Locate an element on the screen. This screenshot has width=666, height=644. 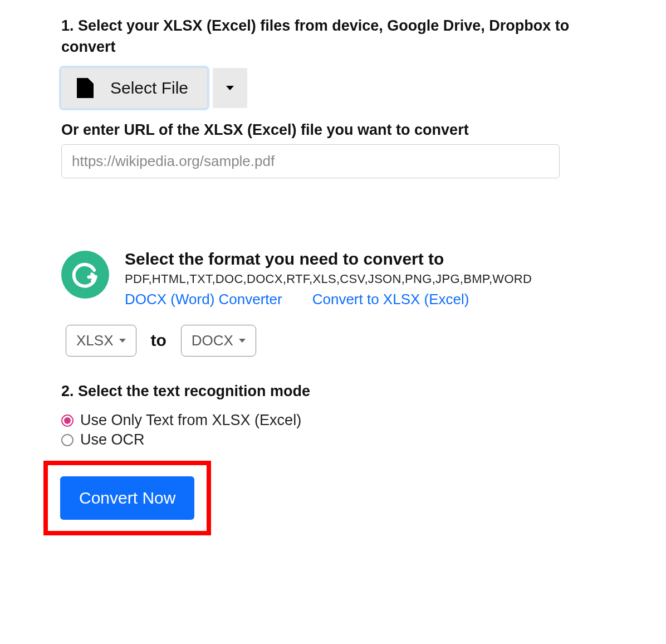
from-format-select: XLSX is located at coordinates (101, 341).